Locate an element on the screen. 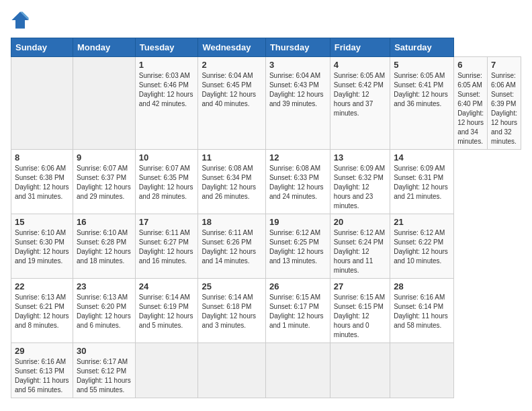 This screenshot has height=411, width=532. day-info: Sunrise: 6:08 AMSunset: 6:33 PMDaylight:… is located at coordinates (298, 183).